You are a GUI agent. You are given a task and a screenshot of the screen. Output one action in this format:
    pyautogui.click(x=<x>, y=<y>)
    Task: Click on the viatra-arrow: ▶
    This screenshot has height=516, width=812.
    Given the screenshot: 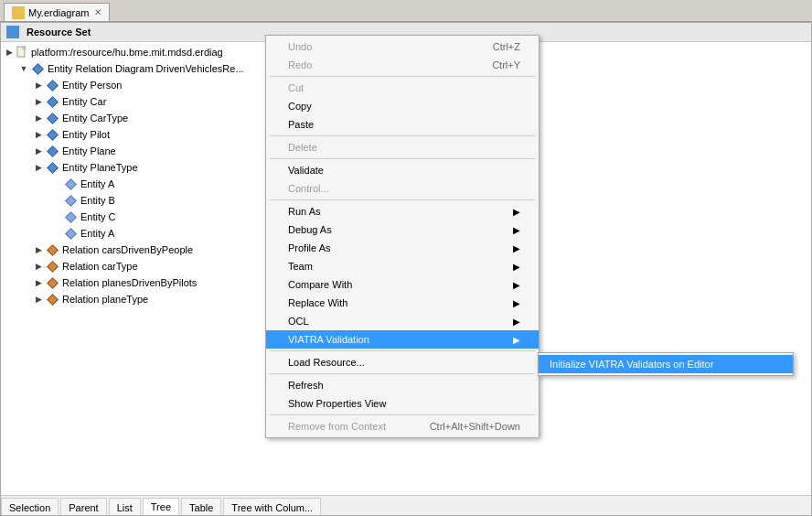 What is the action you would take?
    pyautogui.click(x=517, y=340)
    